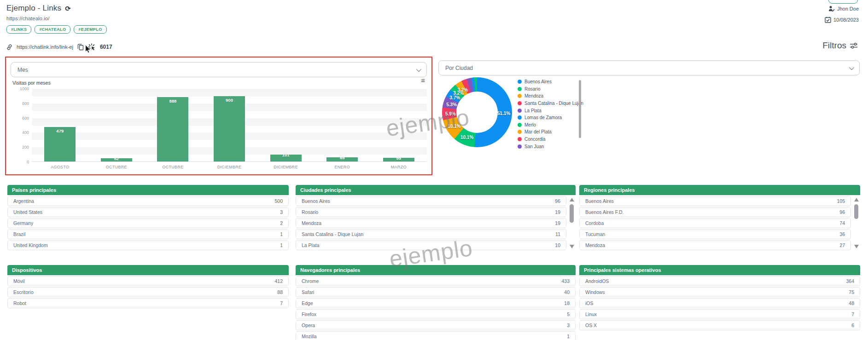 The width and height of the screenshot is (868, 340). Describe the element at coordinates (595, 234) in the screenshot. I see `row-label: Tucuman` at that location.